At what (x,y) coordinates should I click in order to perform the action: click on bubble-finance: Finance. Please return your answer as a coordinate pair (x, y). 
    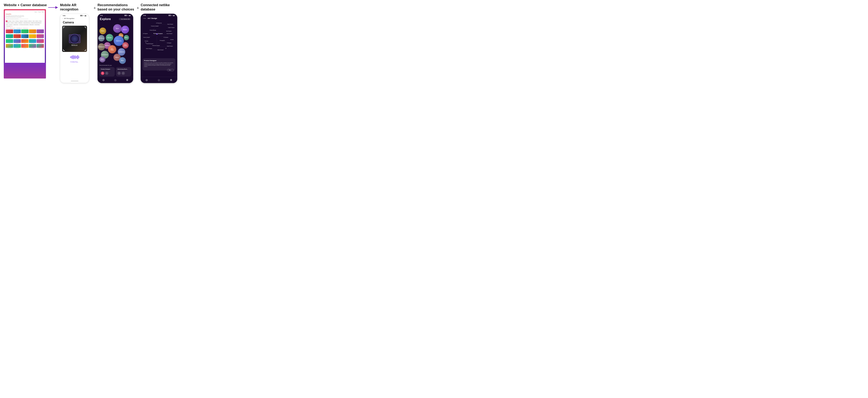
    Looking at the image, I should click on (103, 31).